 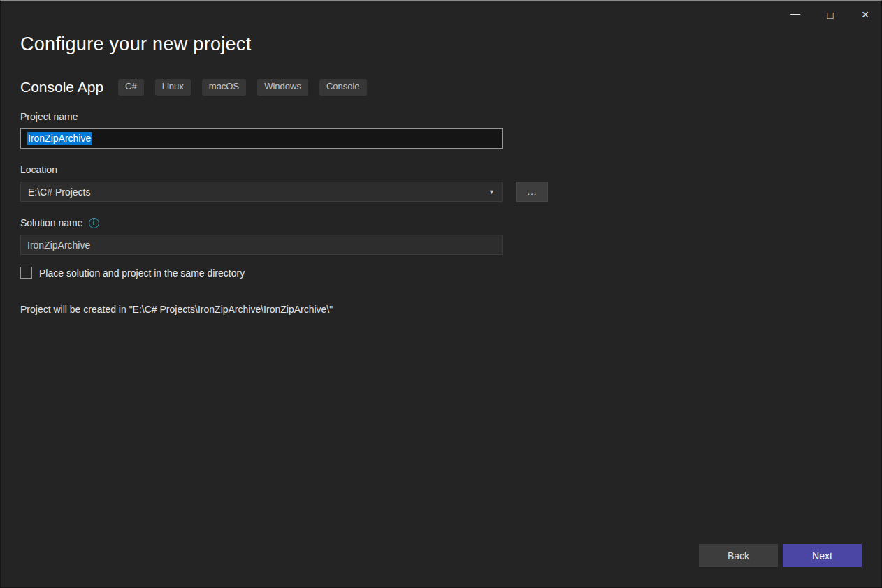 I want to click on location-dropdown: E:\C# Projects ▼, so click(x=261, y=191).